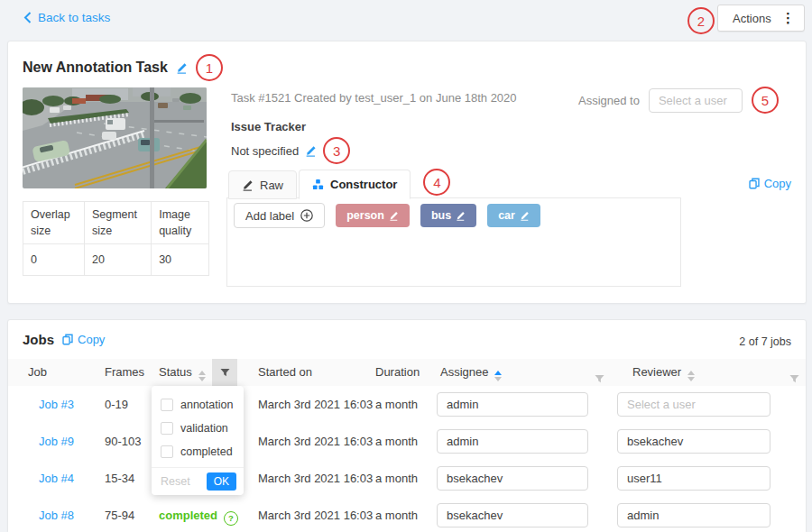 The image size is (812, 532). What do you see at coordinates (280, 216) in the screenshot?
I see `add-label-button: Add label` at bounding box center [280, 216].